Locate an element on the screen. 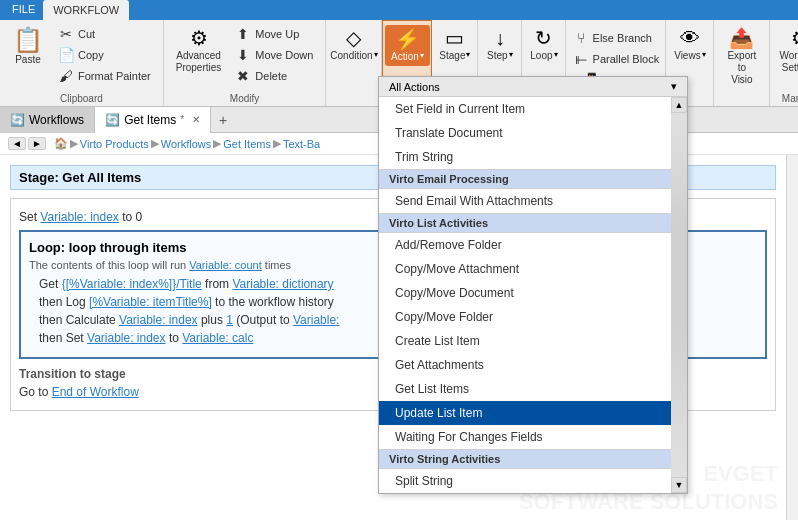 The width and height of the screenshot is (798, 520). breadcrumb-sep-3: ▶ is located at coordinates (277, 144).